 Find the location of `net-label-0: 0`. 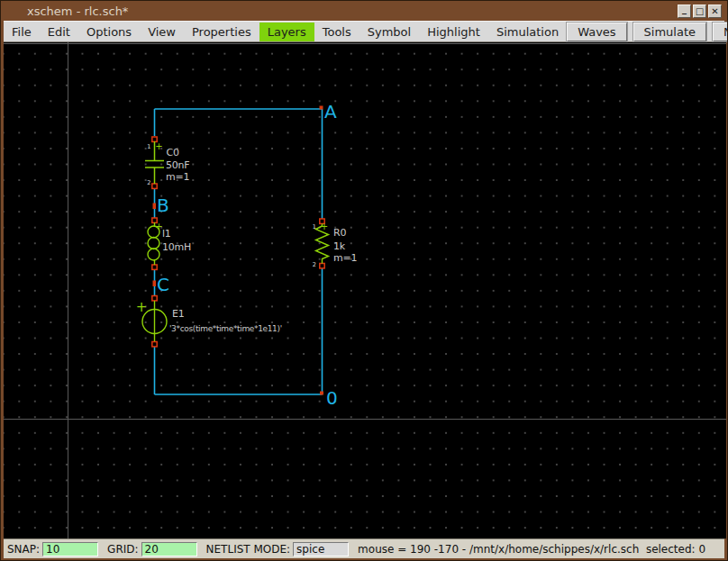

net-label-0: 0 is located at coordinates (332, 398).